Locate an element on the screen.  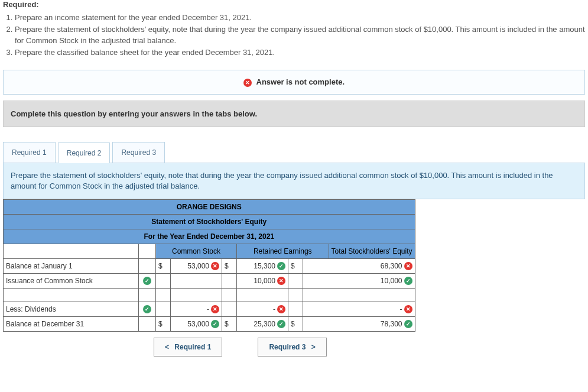
tab-required-3: Required 3 is located at coordinates (138, 153).